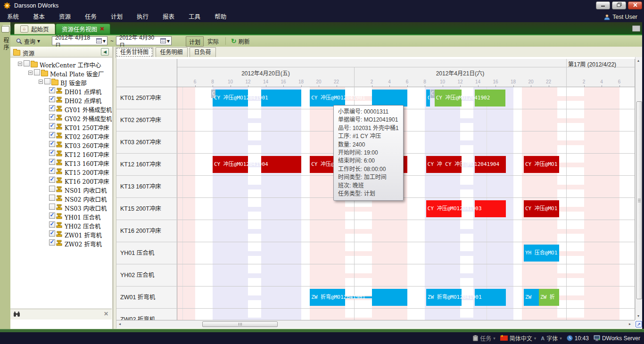 This screenshot has height=344, width=644. Describe the element at coordinates (203, 52) in the screenshot. I see `view-tab-日负荷: 日负荷` at that location.